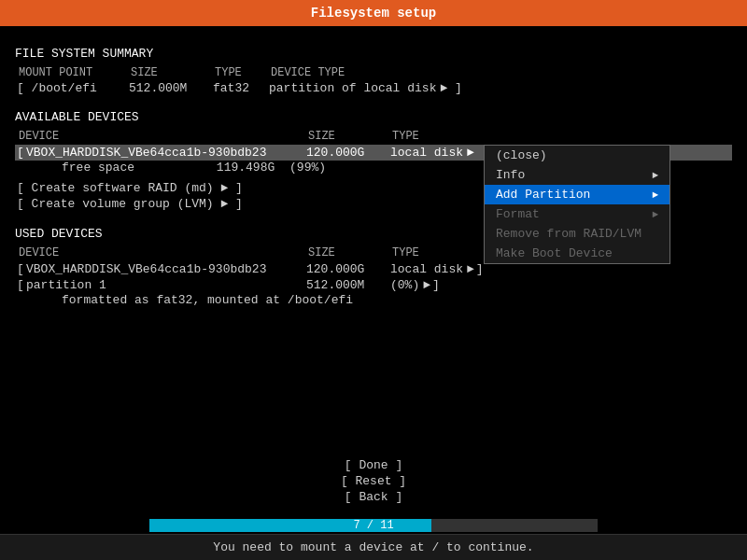 The width and height of the screenshot is (747, 560). I want to click on menu-item-info-label: Info, so click(510, 175).